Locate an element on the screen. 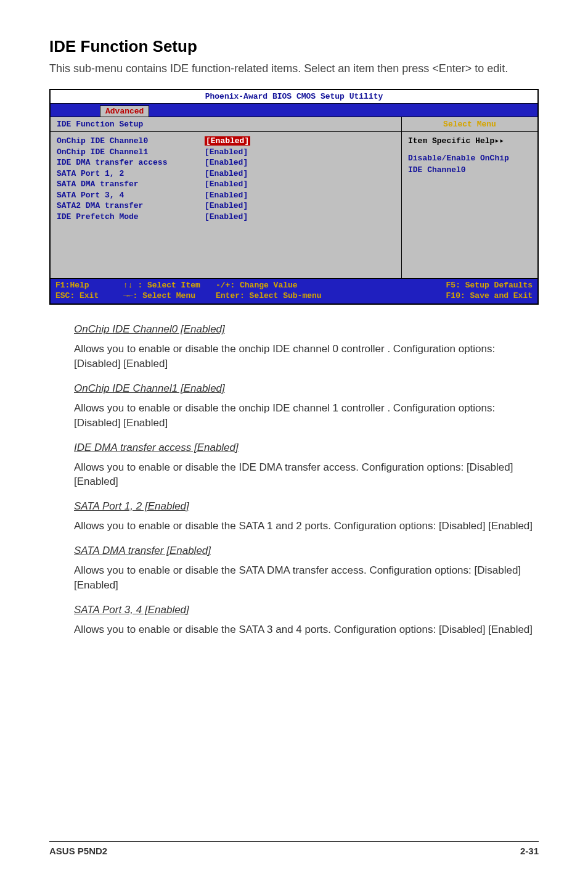  bios-row: OnChip IDE Channel0 [Enabled] is located at coordinates (226, 141).